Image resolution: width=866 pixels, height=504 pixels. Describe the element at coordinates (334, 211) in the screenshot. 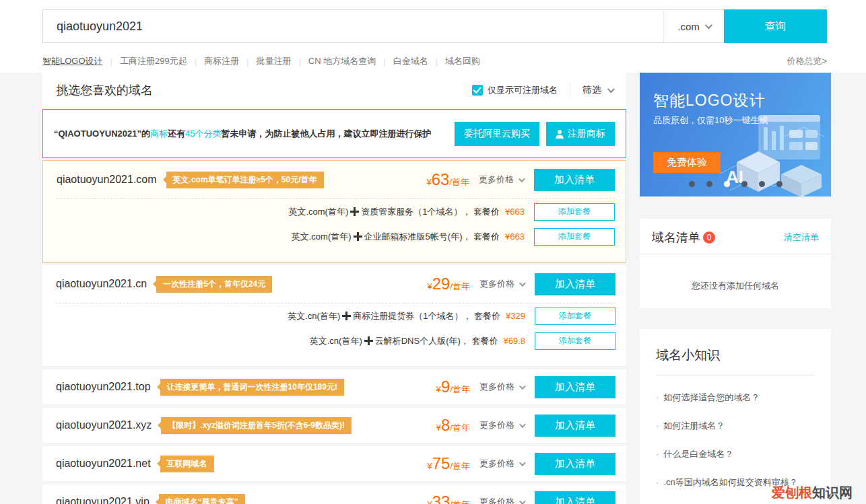

I see `domain-block-com: qiaotuoyun2021.com 英文.com单笔订单注册≥5个，50元/首…` at that location.